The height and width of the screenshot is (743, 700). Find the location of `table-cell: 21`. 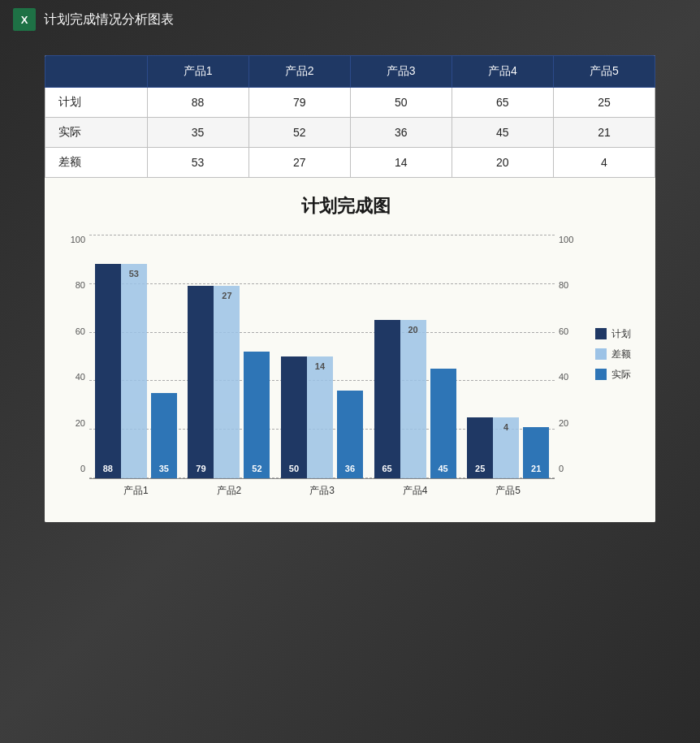

table-cell: 21 is located at coordinates (604, 133).